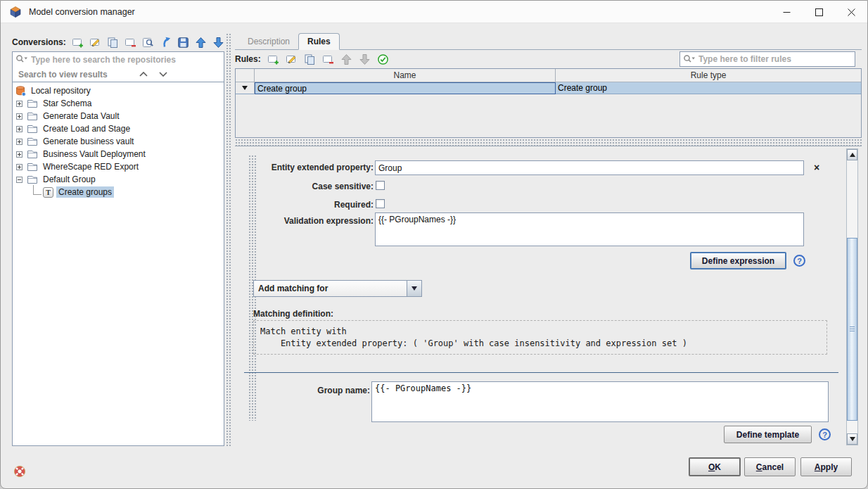 This screenshot has height=489, width=868. What do you see at coordinates (770, 467) in the screenshot?
I see `cancel-button: Cancel` at bounding box center [770, 467].